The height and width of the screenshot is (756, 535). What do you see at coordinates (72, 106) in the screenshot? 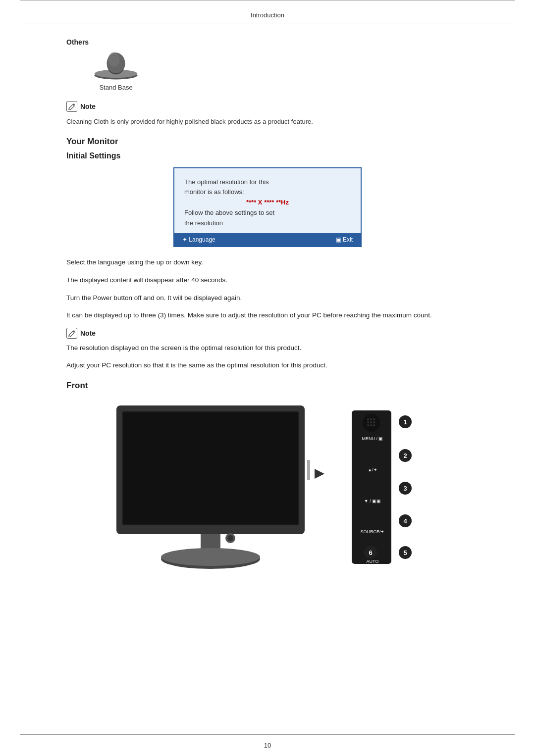
I see `note1-pencil-icon` at bounding box center [72, 106].